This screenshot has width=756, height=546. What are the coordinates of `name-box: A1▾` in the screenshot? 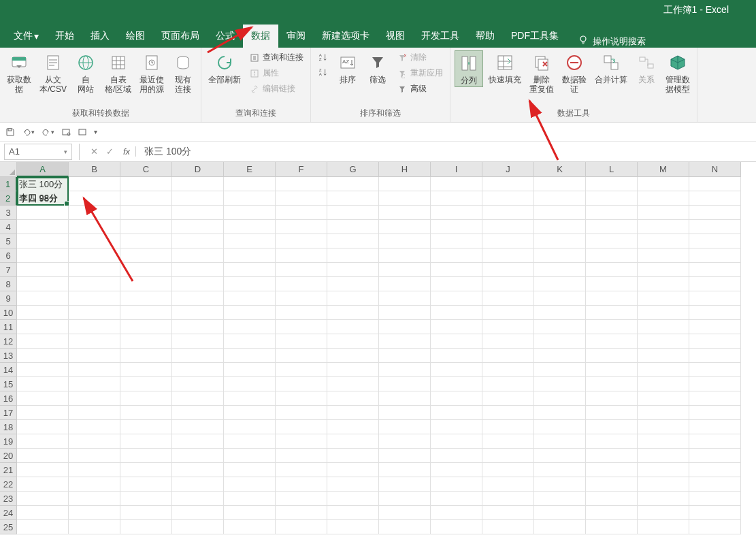 It's located at (38, 152).